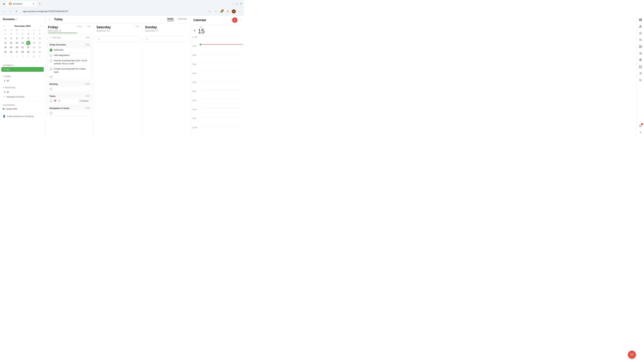 The width and height of the screenshot is (644, 362). What do you see at coordinates (34, 38) in the screenshot?
I see `cal-day-9: 9` at bounding box center [34, 38].